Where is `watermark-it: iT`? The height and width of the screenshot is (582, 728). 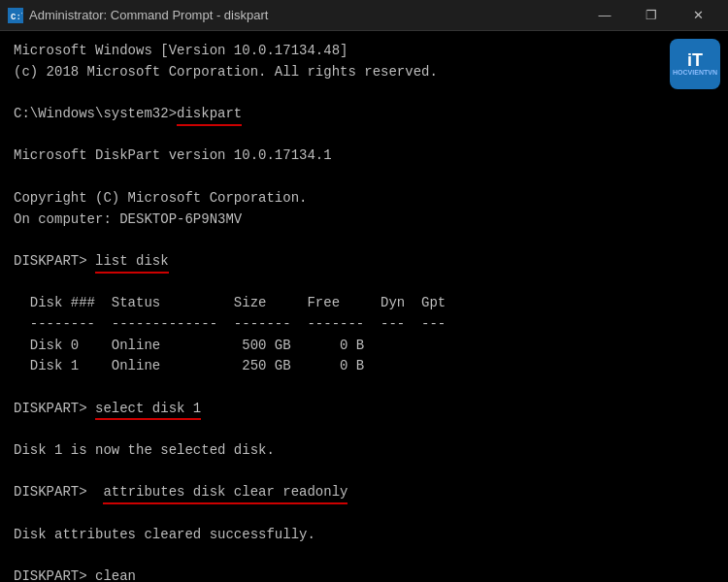
watermark-it: iT is located at coordinates (695, 60).